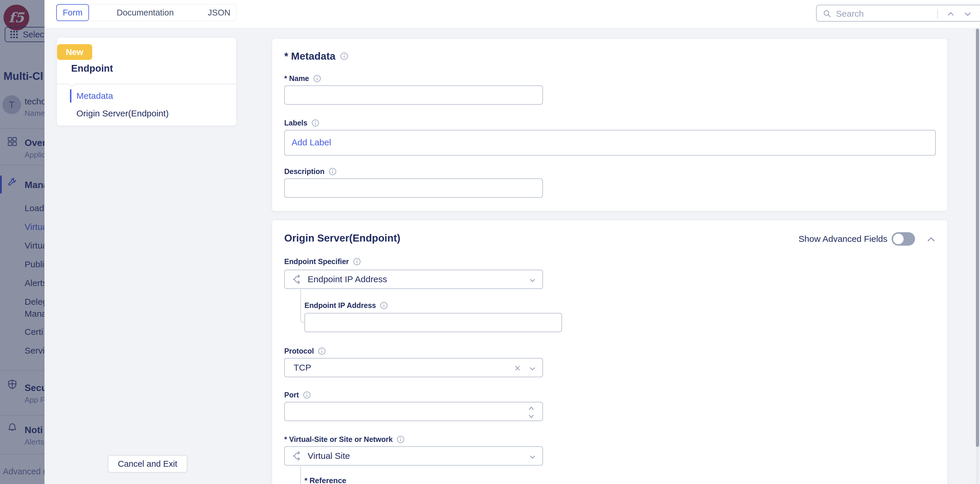  Describe the element at coordinates (339, 440) in the screenshot. I see `site-label-text: * Virtual-Site or Site or Network` at that location.